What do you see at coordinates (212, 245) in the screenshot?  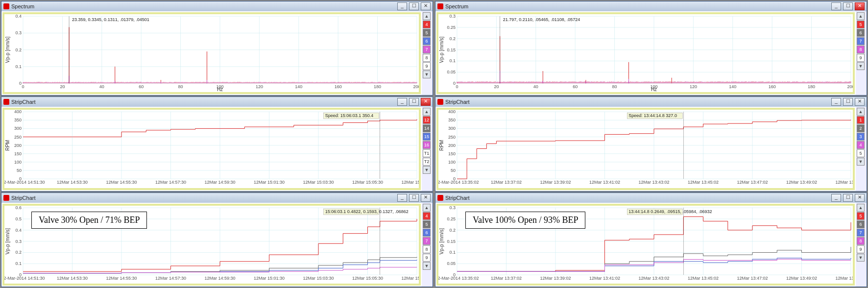 I see `plot-area: 00.10.20.30.40.50.612-Mar-2014 14:51:301…` at bounding box center [212, 245].